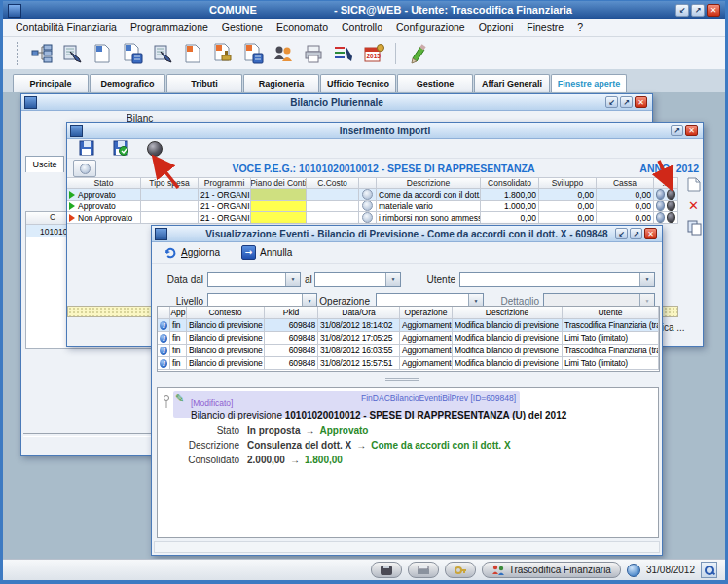  What do you see at coordinates (337, 103) in the screenshot?
I see `bilancio-title-bar: Bilancio Pluriennale ↙ ↗ ✕` at bounding box center [337, 103].